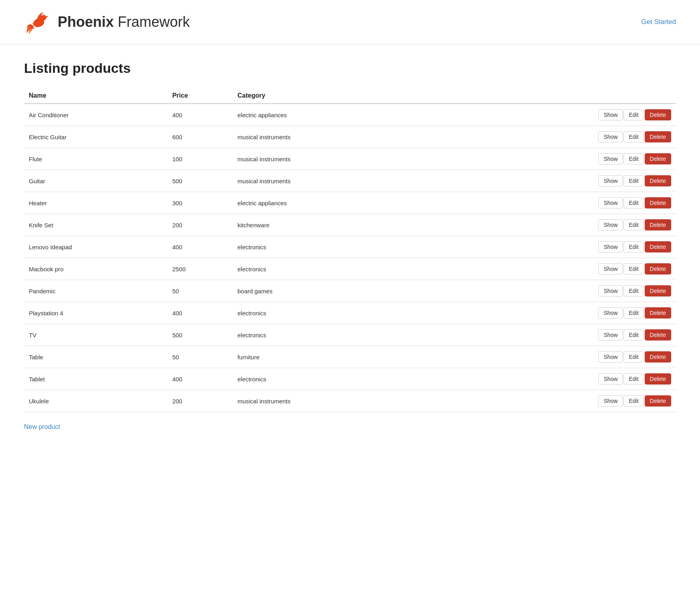 This screenshot has width=700, height=593. What do you see at coordinates (337, 96) in the screenshot?
I see `col-header-category: Category` at bounding box center [337, 96].